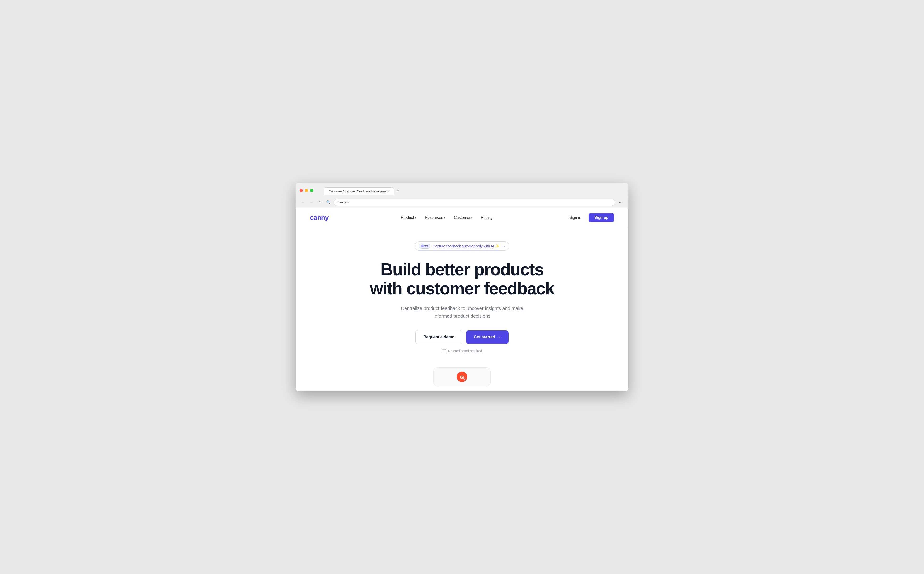  I want to click on tab-title: Canny — Customer Feedback Management, so click(359, 191).